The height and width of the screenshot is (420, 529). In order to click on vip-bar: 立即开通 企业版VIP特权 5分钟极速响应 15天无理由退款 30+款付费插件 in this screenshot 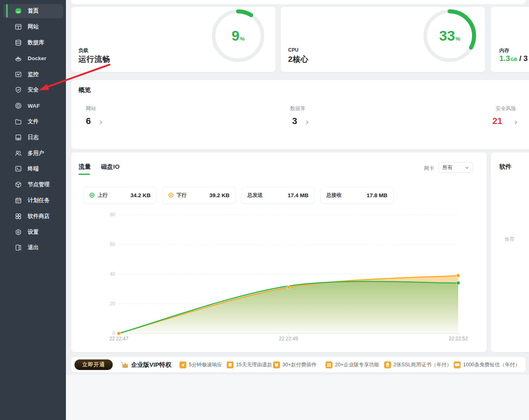, I will do `click(299, 365)`.